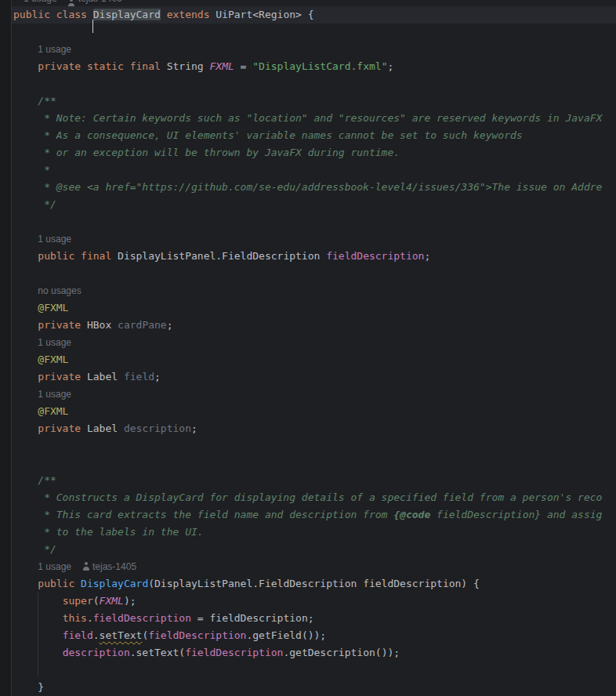  What do you see at coordinates (307, 497) in the screenshot?
I see `token: * Constructs a DisplayCard for displayin…` at bounding box center [307, 497].